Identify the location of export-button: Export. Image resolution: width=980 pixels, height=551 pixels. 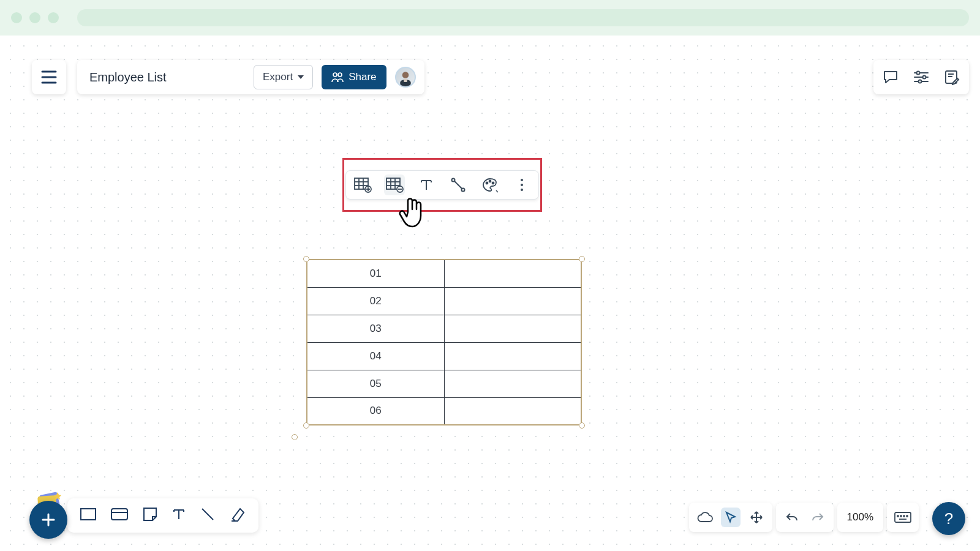
(283, 77).